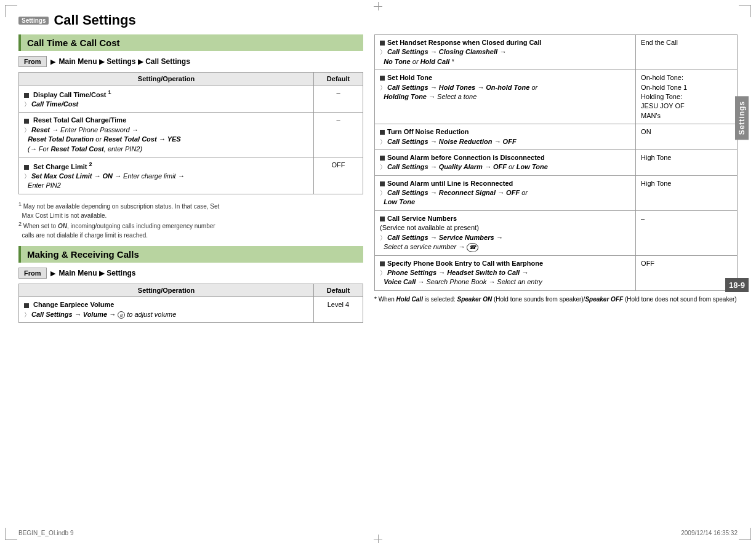 The width and height of the screenshot is (756, 545). What do you see at coordinates (452, 141) in the screenshot?
I see `setting-path: Call Settings → Noise Reduction → OFF` at bounding box center [452, 141].